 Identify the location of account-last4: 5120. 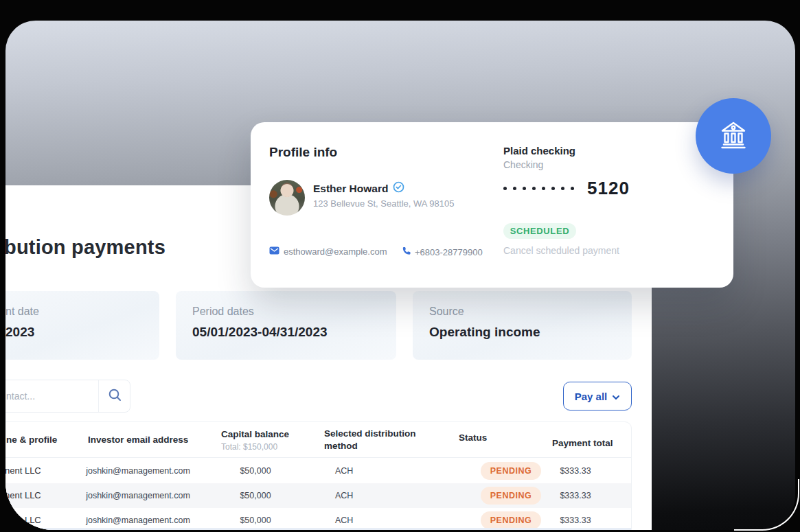
(608, 188).